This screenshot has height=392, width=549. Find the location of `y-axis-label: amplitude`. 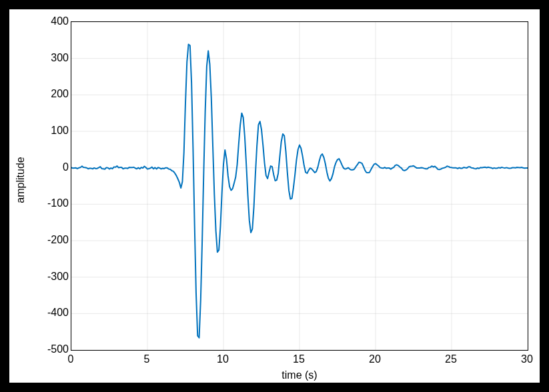

y-axis-label: amplitude is located at coordinates (21, 157).